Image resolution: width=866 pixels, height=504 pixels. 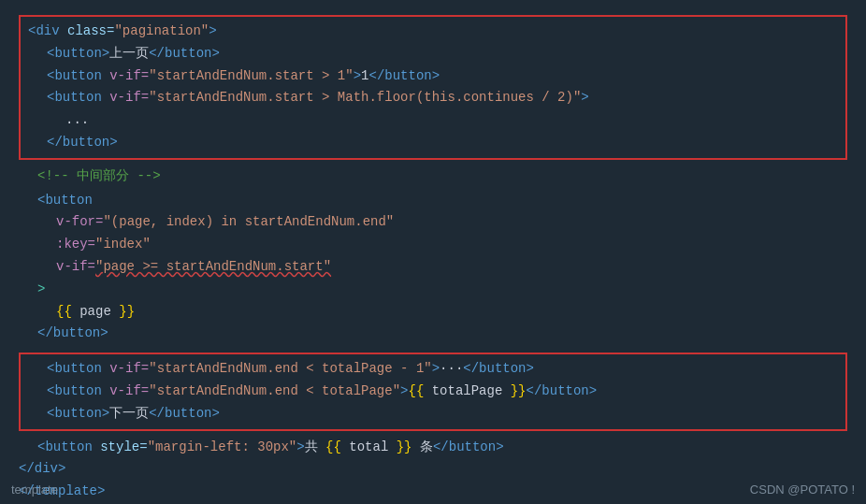 I want to click on code-line: </div>, so click(x=433, y=469).